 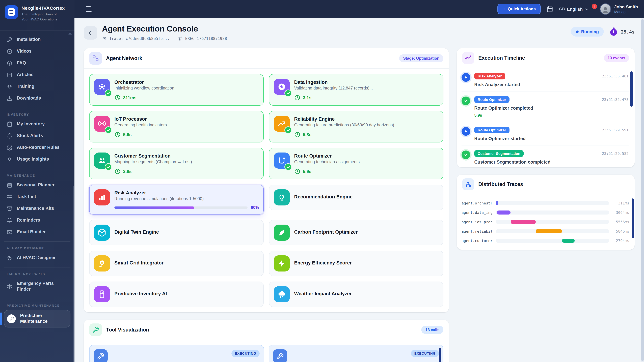 What do you see at coordinates (477, 241) in the screenshot?
I see `trace-span-label: agent.customer_s…` at bounding box center [477, 241].